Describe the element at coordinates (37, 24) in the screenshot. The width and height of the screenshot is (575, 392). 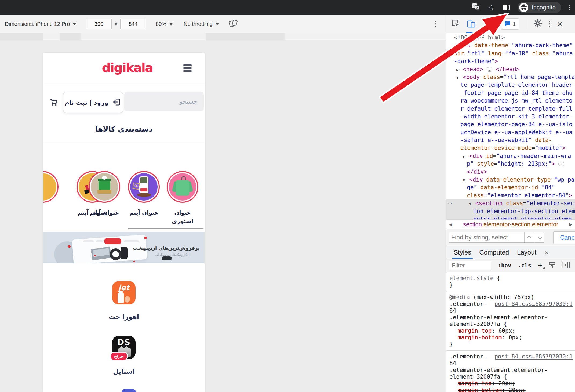
I see `dimensions-dropdown: Dimensions: iPhone 12 Pro` at that location.